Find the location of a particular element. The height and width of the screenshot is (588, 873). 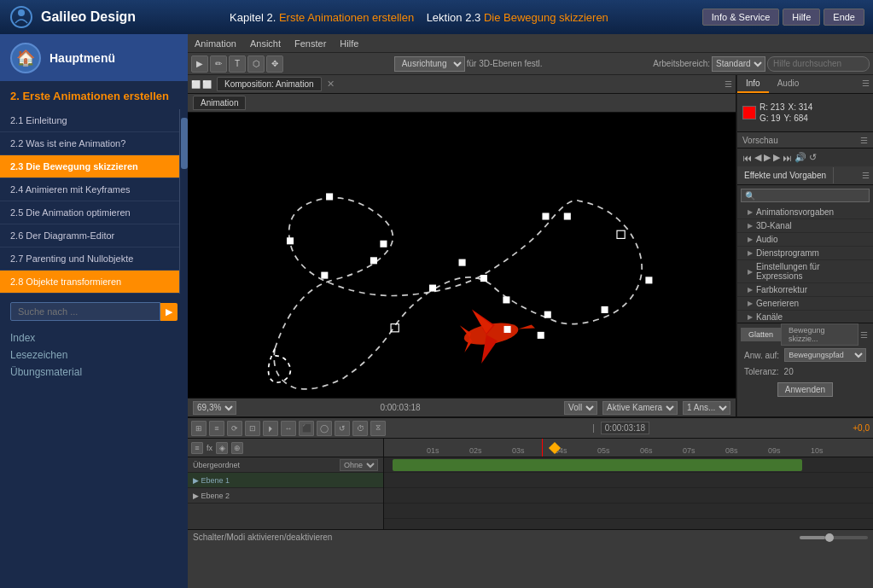

tl-tick-7s: 07s is located at coordinates (690, 451).